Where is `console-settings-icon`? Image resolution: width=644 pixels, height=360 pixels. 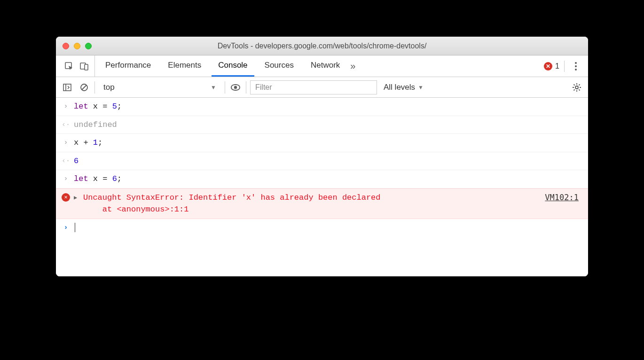 console-settings-icon is located at coordinates (577, 87).